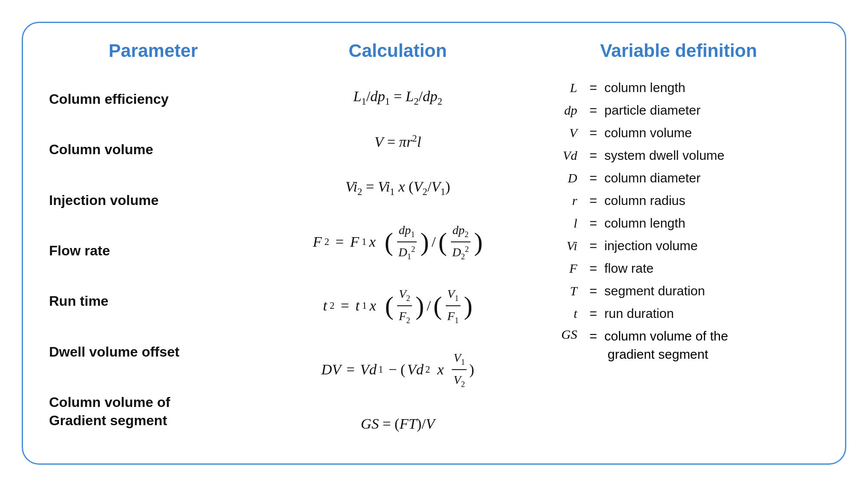  Describe the element at coordinates (687, 201) in the screenshot. I see `def-r: r = column radius` at that location.